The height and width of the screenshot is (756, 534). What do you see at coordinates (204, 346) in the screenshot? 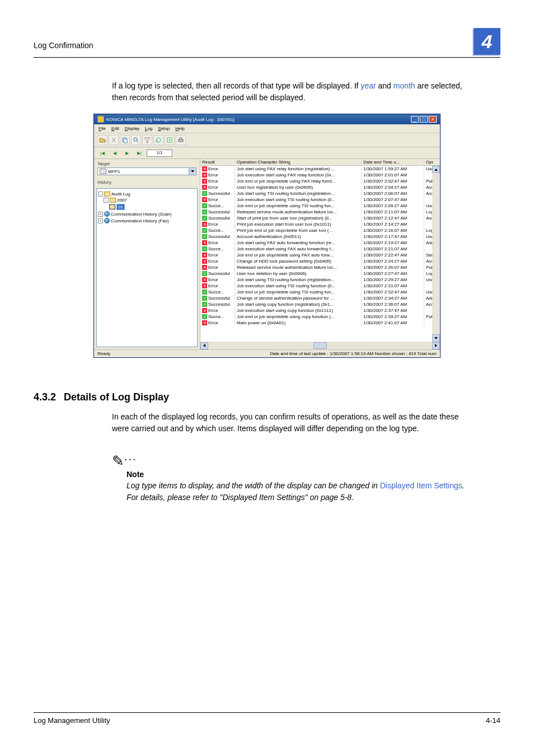
I see `scroll-left-icon` at bounding box center [204, 346].